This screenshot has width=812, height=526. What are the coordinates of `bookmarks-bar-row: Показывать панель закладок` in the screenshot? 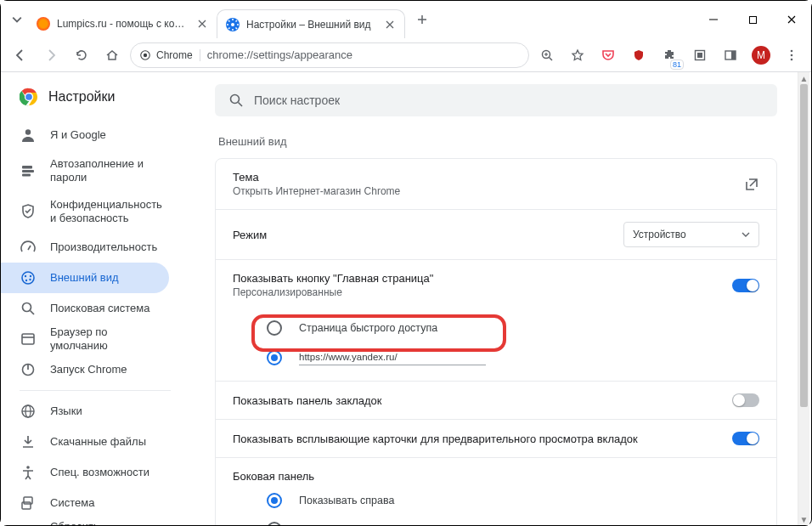 It's located at (496, 399).